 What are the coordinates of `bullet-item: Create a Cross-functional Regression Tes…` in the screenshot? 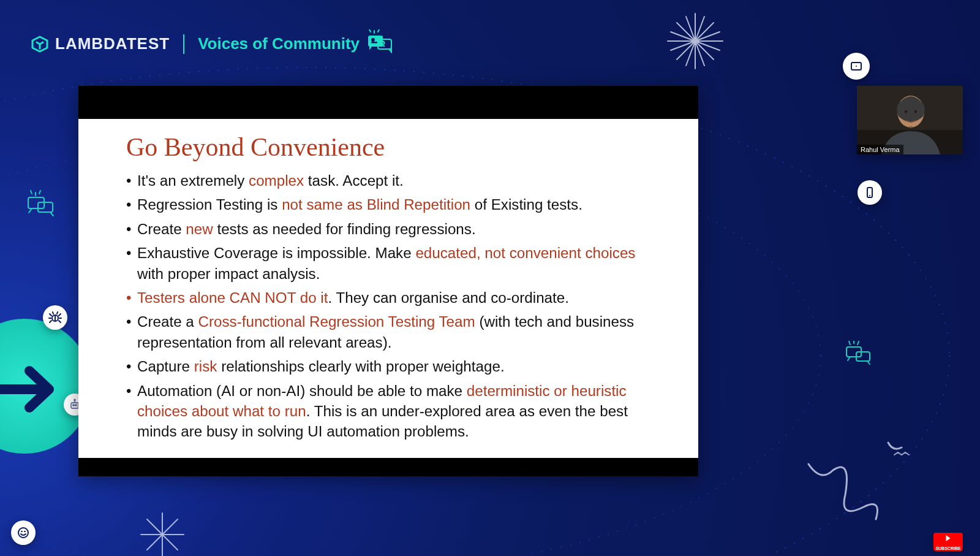 It's located at (391, 332).